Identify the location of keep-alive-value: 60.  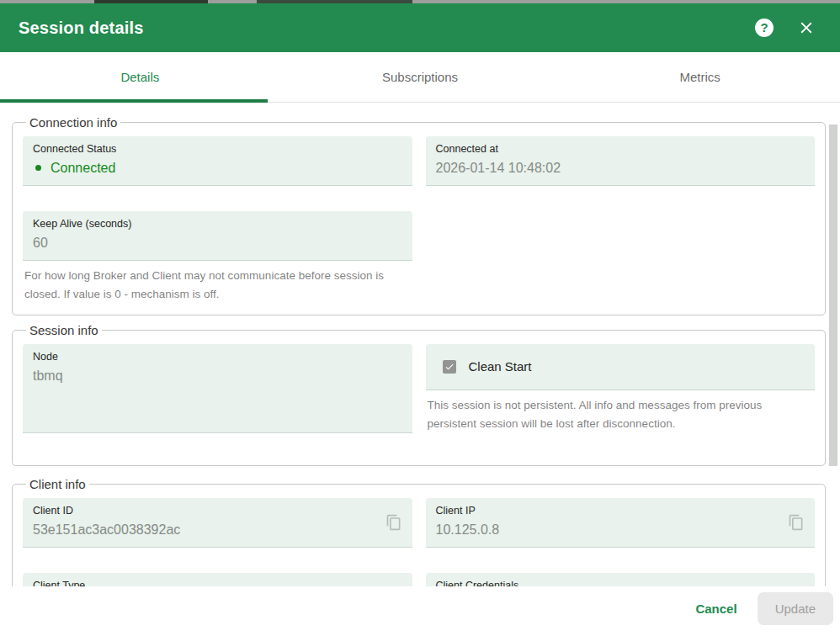
(217, 242).